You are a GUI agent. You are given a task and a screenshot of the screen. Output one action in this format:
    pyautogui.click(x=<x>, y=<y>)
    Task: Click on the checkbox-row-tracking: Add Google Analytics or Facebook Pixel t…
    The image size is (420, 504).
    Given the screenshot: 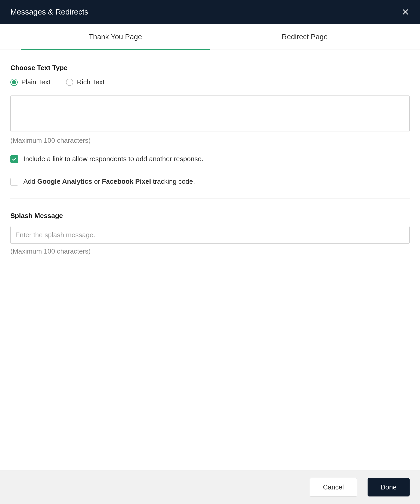 What is the action you would take?
    pyautogui.click(x=210, y=182)
    